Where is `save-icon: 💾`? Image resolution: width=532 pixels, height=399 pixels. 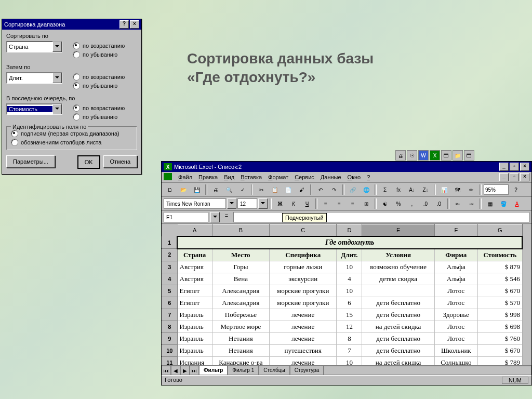 save-icon: 💾 is located at coordinates (197, 190).